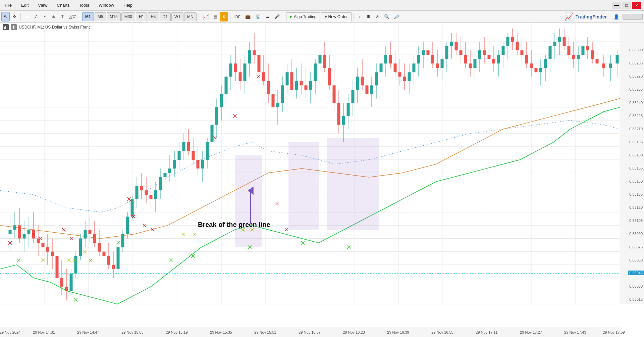 The image size is (644, 337). Describe the element at coordinates (636, 129) in the screenshot. I see `price-label: 0.88210` at that location.